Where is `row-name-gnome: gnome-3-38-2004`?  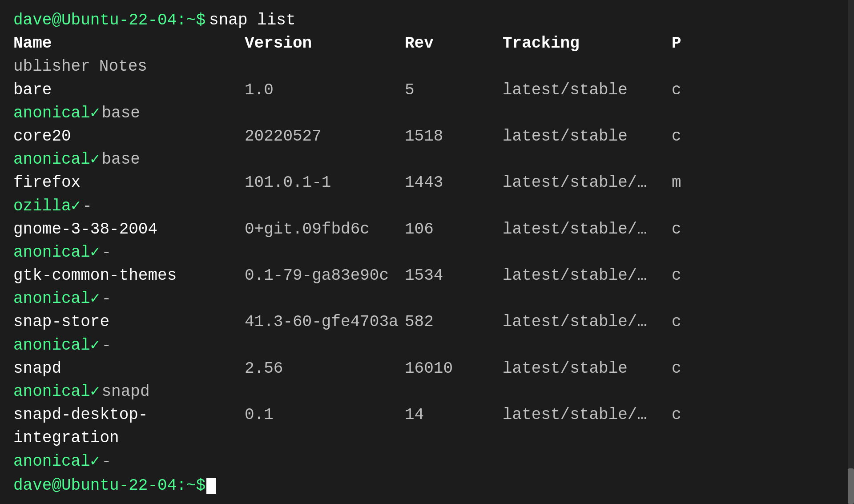
row-name-gnome: gnome-3-38-2004 is located at coordinates (129, 230).